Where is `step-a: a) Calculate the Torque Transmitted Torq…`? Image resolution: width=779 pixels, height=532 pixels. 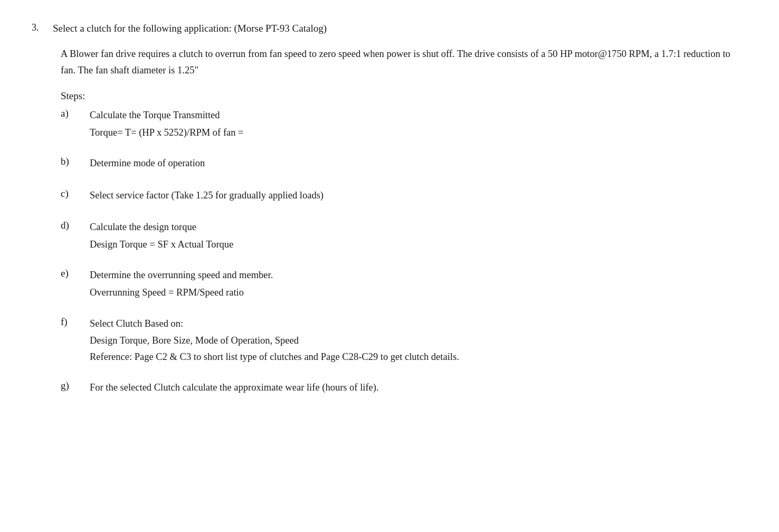
step-a: a) Calculate the Torque Transmitted Torq… is located at coordinates (404, 124).